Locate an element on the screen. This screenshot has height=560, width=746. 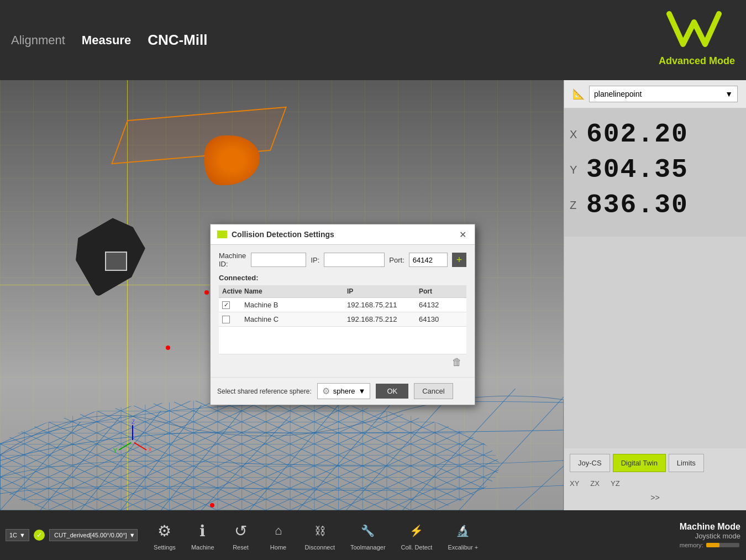
reset-button: ↺ Reset is located at coordinates (241, 535).